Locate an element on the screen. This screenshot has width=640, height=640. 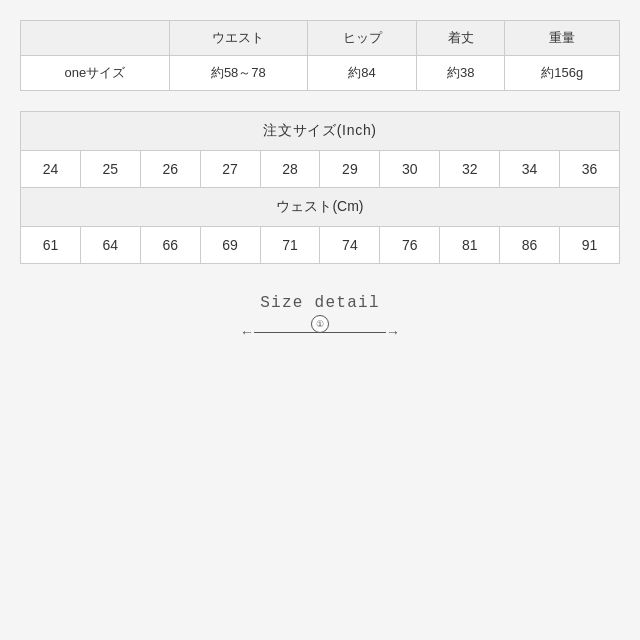
cm-86: 86 is located at coordinates (530, 246).